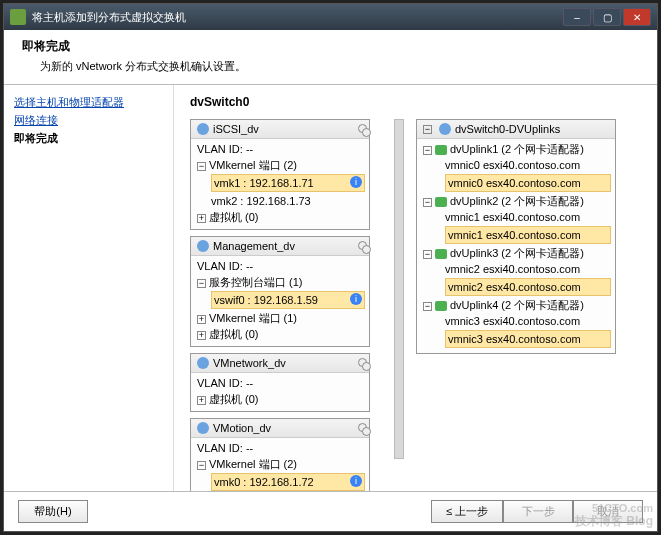 This screenshot has width=661, height=535. I want to click on minimize-button: –, so click(577, 17).